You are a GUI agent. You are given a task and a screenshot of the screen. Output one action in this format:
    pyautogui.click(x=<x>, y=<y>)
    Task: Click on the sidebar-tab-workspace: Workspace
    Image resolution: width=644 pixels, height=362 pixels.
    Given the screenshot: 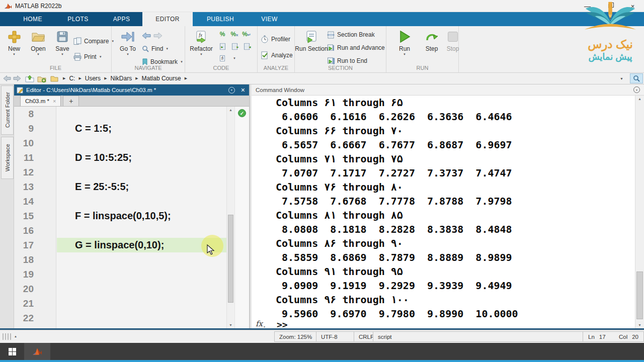 What is the action you would take?
    pyautogui.click(x=7, y=158)
    